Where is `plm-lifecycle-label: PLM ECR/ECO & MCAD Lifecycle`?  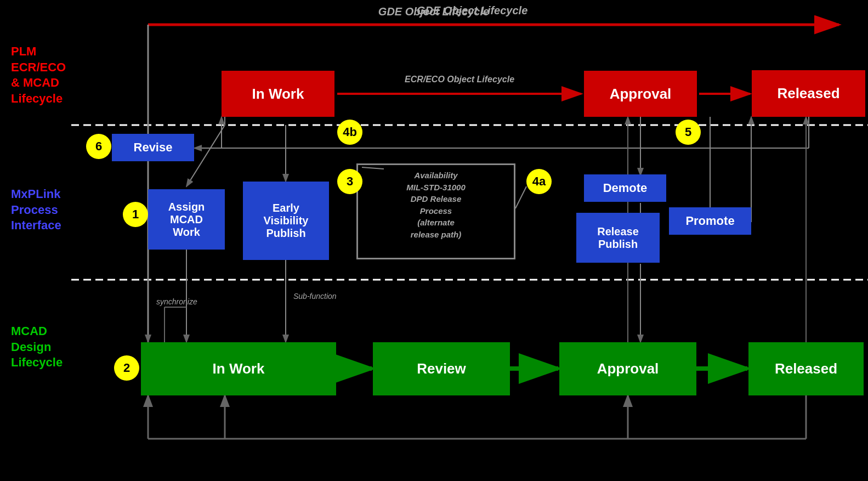
plm-lifecycle-label: PLM ECR/ECO & MCAD Lifecycle is located at coordinates (38, 75).